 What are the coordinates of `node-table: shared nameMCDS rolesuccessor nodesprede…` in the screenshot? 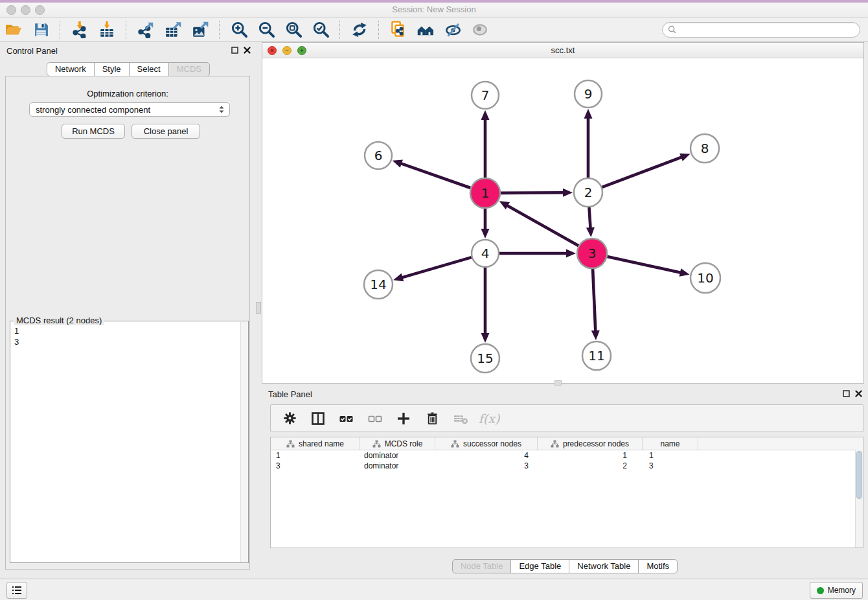 It's located at (567, 492).